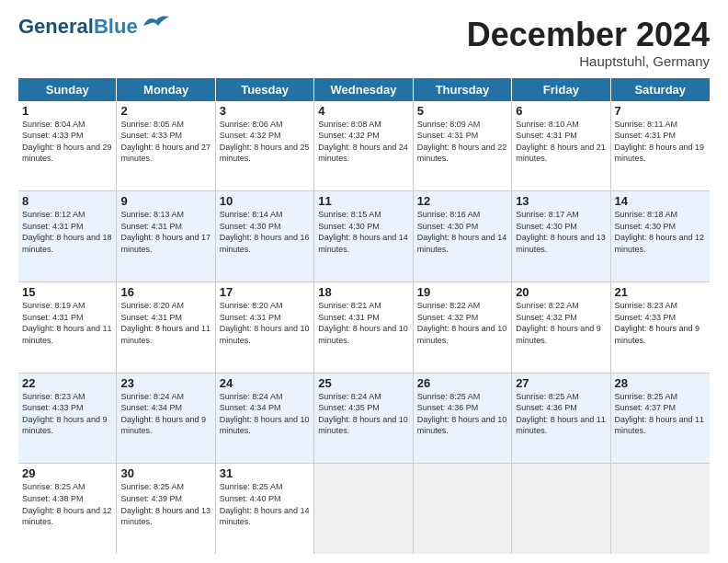 This screenshot has height=563, width=728. Describe the element at coordinates (165, 90) in the screenshot. I see `header-monday: Monday` at that location.